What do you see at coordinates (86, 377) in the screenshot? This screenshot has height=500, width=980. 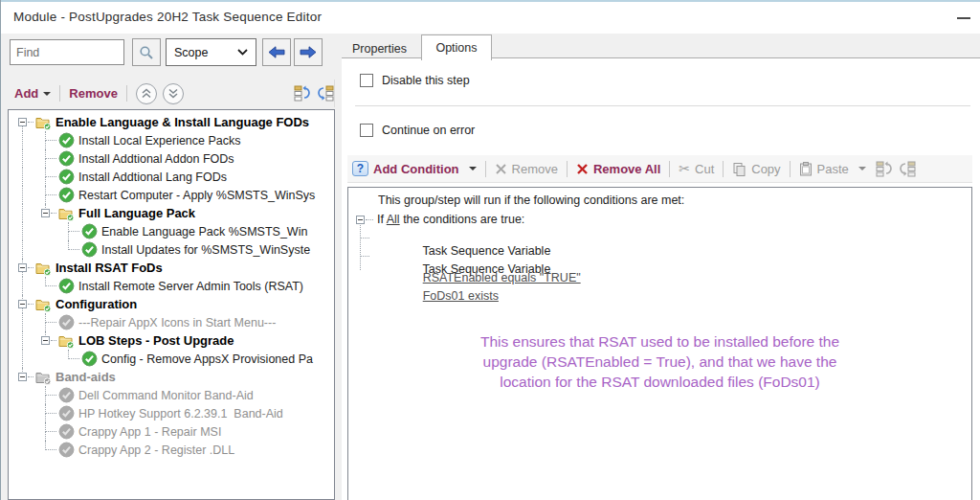 I see `tree-item-label: Band-aids` at bounding box center [86, 377].